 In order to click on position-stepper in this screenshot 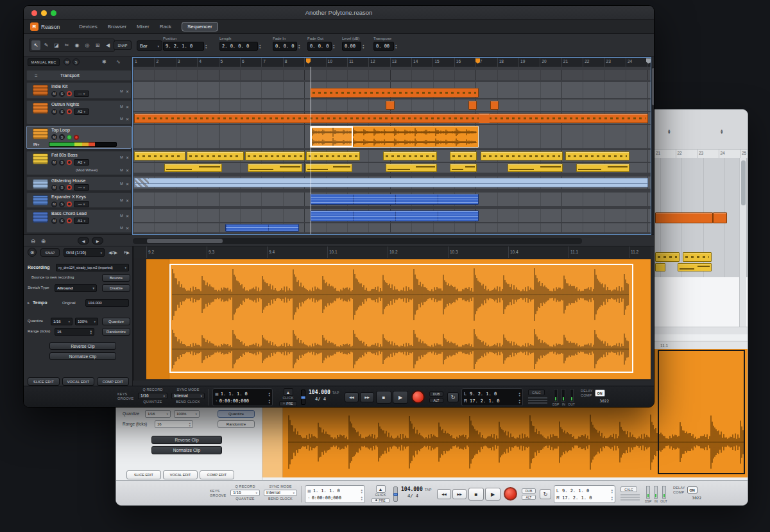, I will do `click(270, 394)`.